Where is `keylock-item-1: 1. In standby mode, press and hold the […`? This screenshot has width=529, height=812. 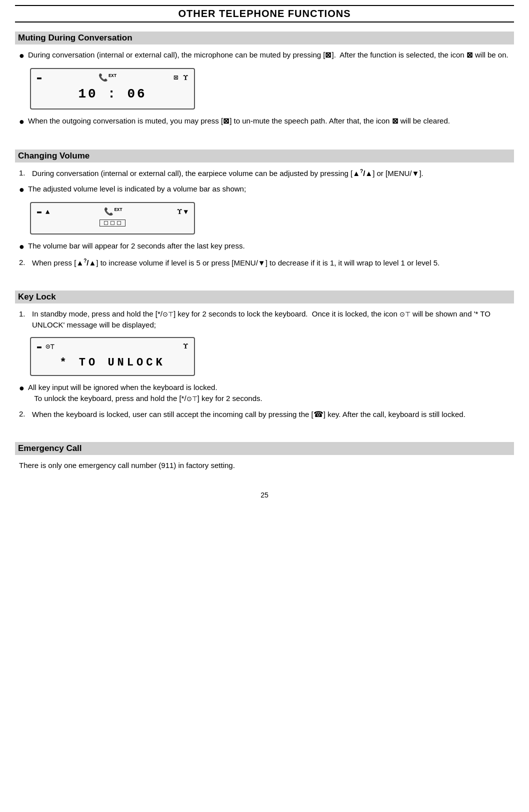 keylock-item-1: 1. In standby mode, press and hold the [… is located at coordinates (264, 320).